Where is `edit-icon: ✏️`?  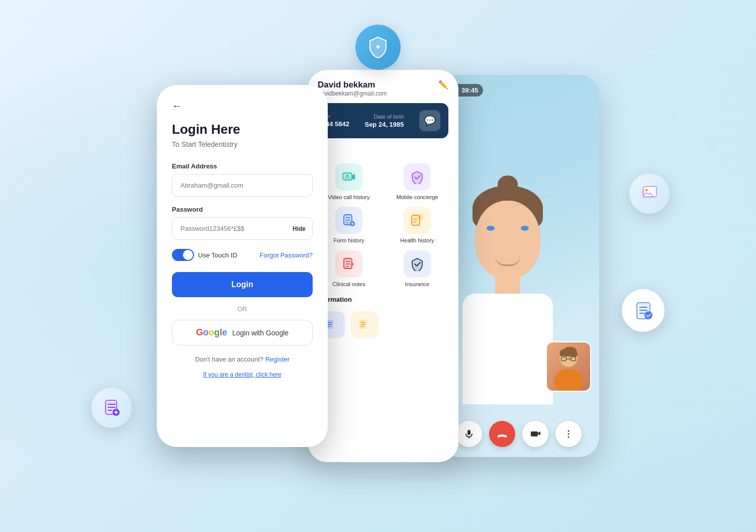 edit-icon: ✏️ is located at coordinates (443, 84).